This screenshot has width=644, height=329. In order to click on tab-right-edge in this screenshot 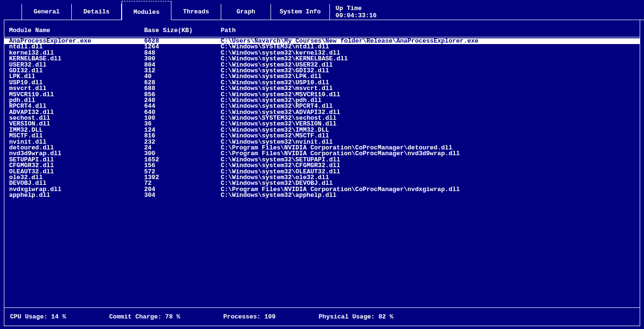, I will do `click(642, 12)`.